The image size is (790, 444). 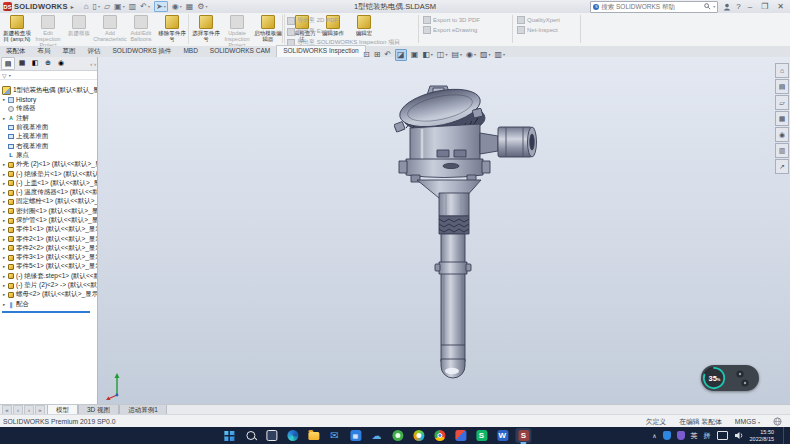 I want to click on start-icon, so click(x=229, y=436).